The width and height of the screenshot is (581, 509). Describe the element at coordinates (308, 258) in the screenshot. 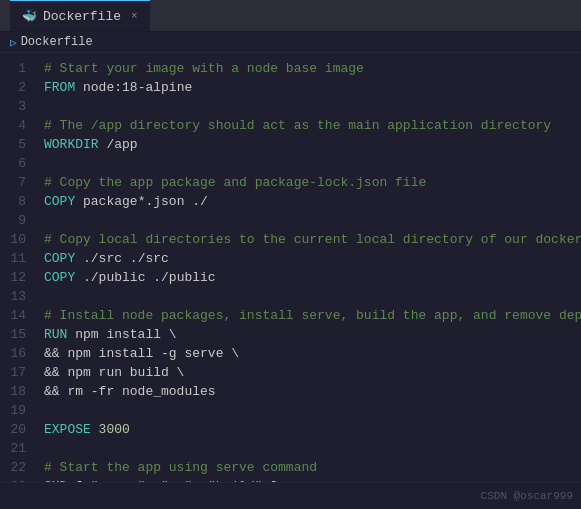

I see `code-line: COPY ./src ./src` at that location.